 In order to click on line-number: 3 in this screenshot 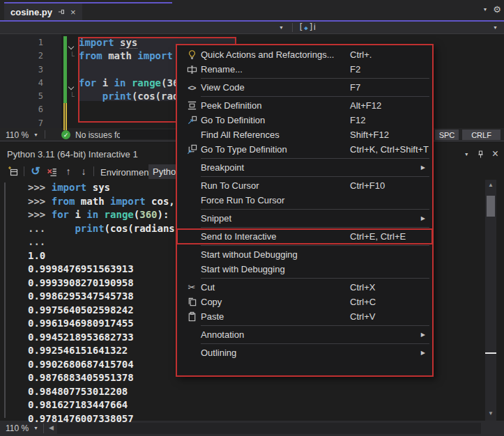, I will do `click(22, 70)`.